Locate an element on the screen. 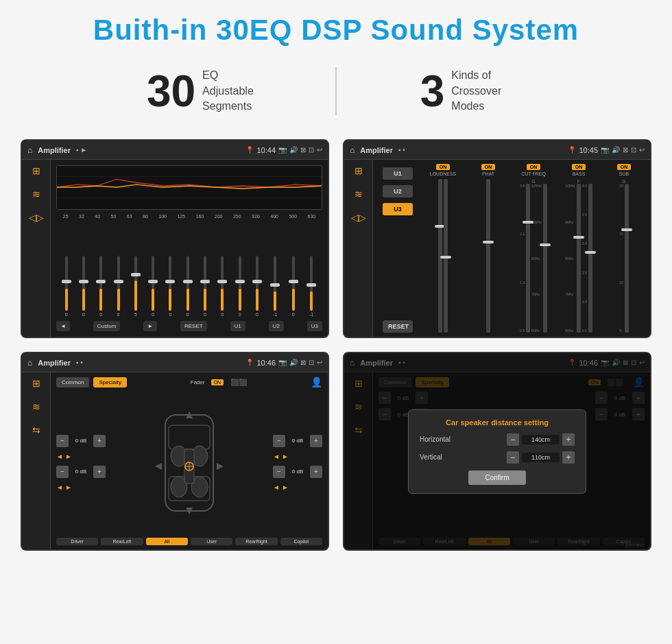 The height and width of the screenshot is (644, 672). eq-slider-2: 0 is located at coordinates (84, 287).